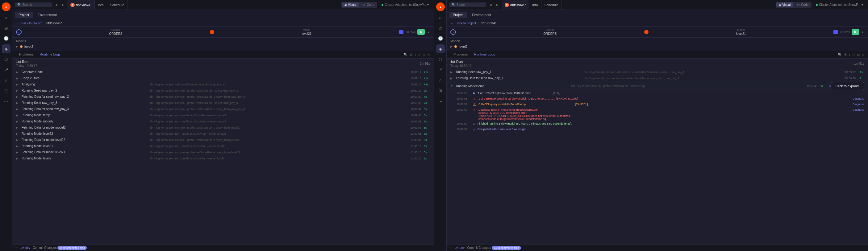 This screenshot has height=251, width=868. I want to click on log-entry: ▶ Running Model level2 dbt --log-format …, so click(223, 158).